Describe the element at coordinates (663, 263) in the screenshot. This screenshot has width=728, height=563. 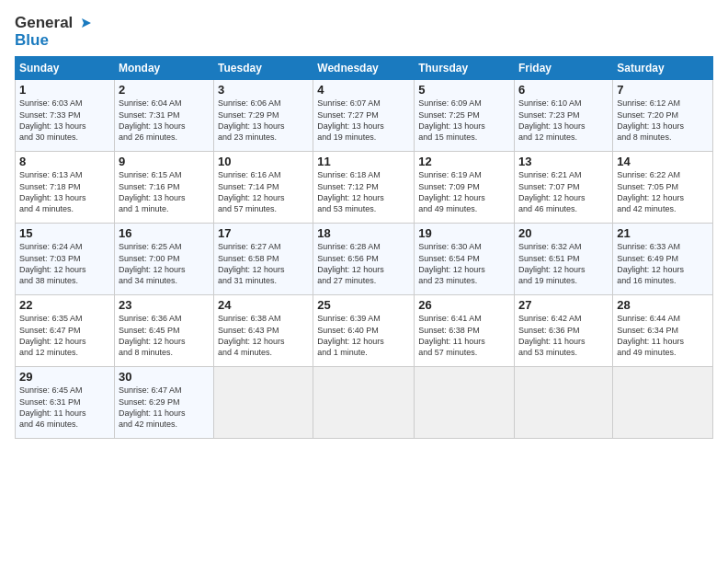
I see `day-info: Sunrise: 6:33 AM Sunset: 6:49 PM Dayligh…` at that location.